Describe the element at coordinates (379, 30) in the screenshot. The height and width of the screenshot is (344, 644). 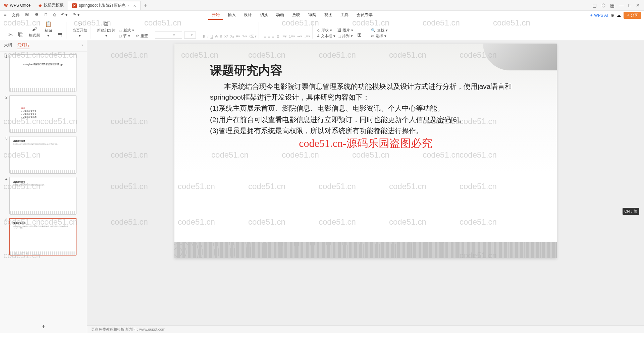
I see `find-button: 🔍 查找 ▾` at that location.